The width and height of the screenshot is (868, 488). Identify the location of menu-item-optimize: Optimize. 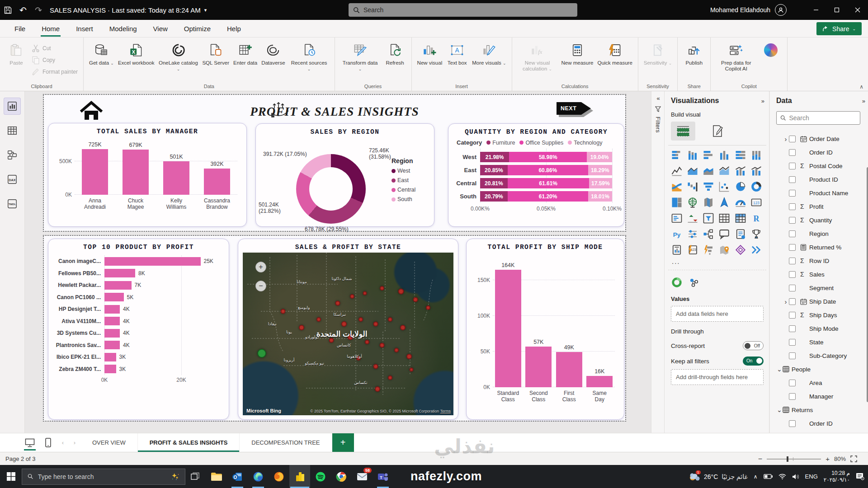
(197, 29).